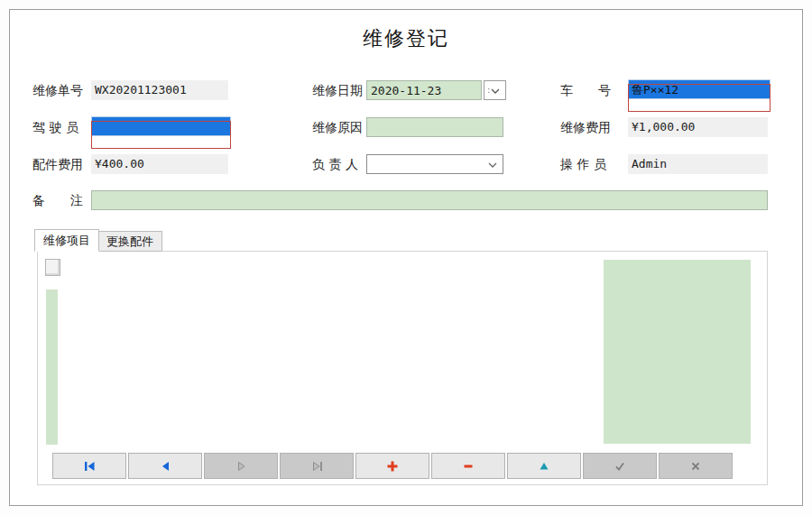 Image resolution: width=812 pixels, height=515 pixels. I want to click on tab-repair-items: 维修项目, so click(67, 240).